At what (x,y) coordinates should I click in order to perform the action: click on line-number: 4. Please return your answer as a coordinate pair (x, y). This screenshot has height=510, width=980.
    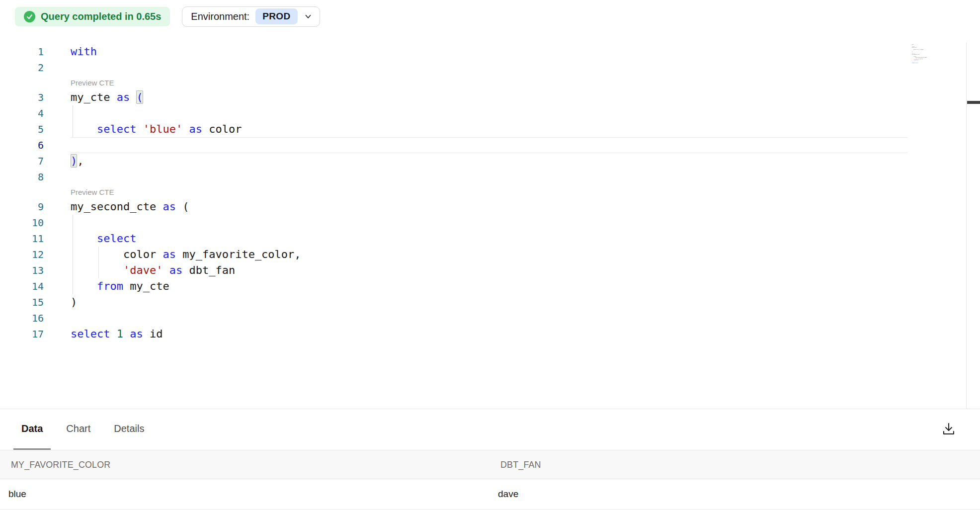
    Looking at the image, I should click on (22, 113).